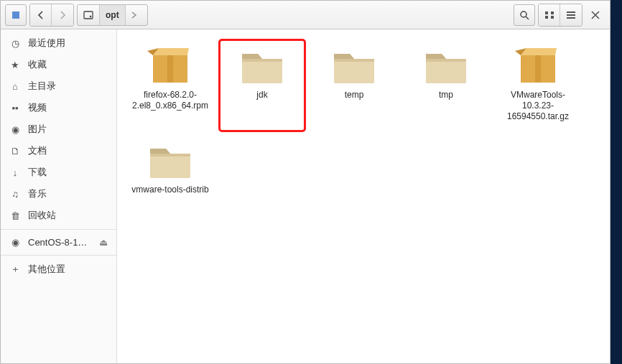  I want to click on grid-icon, so click(549, 15).